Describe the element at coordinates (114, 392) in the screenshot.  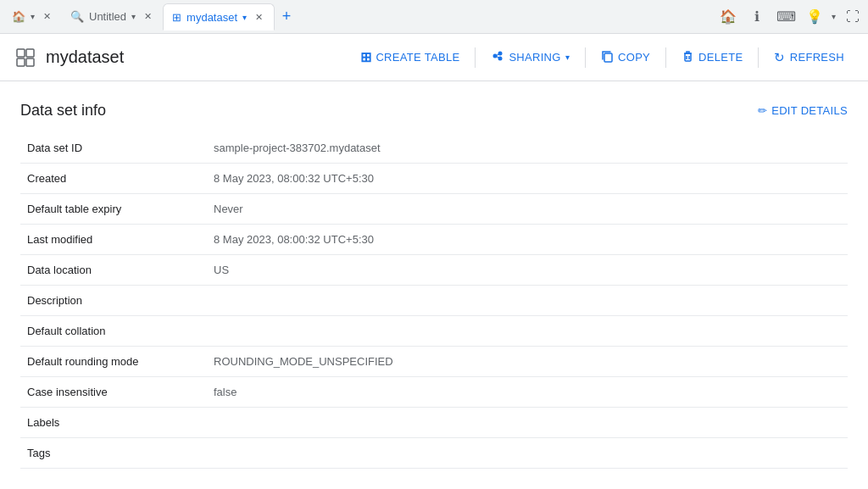
I see `row-label: Case insensitive` at that location.